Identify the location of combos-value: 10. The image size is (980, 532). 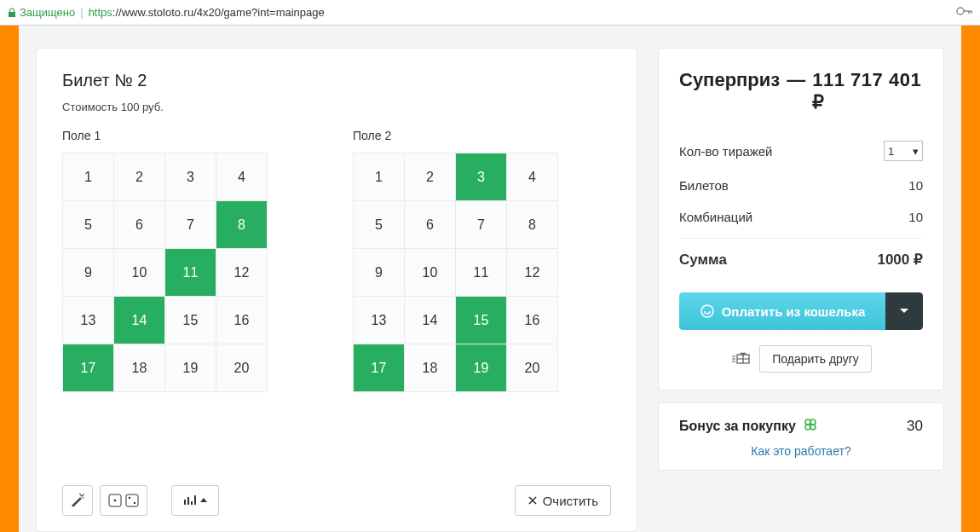
(915, 217).